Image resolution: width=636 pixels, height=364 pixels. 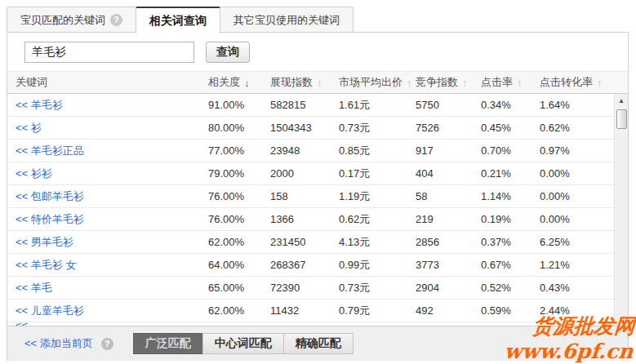 I want to click on keyword-cell: << 羊毛衫 女, so click(x=109, y=265).